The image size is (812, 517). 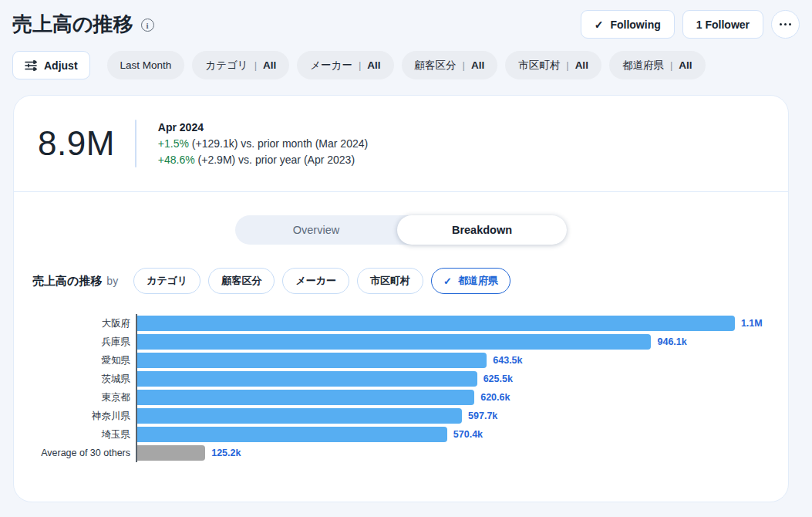 What do you see at coordinates (401, 379) in the screenshot?
I see `bar-row: 茨城県625.5k` at bounding box center [401, 379].